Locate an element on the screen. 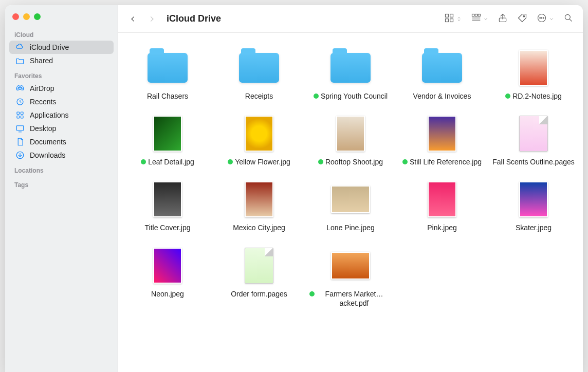 The image size is (588, 372). sidebar-item-documents: Documents is located at coordinates (62, 142).